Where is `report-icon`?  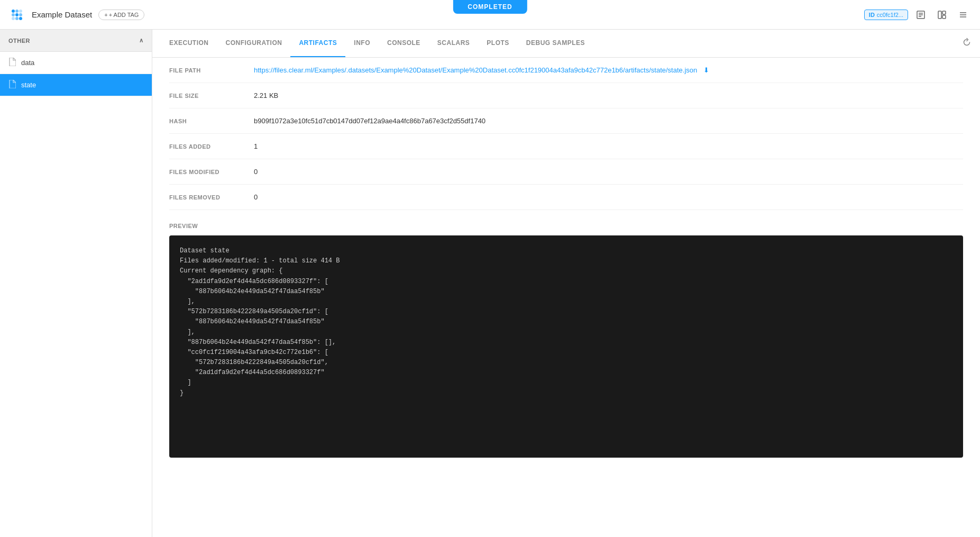
report-icon is located at coordinates (921, 15).